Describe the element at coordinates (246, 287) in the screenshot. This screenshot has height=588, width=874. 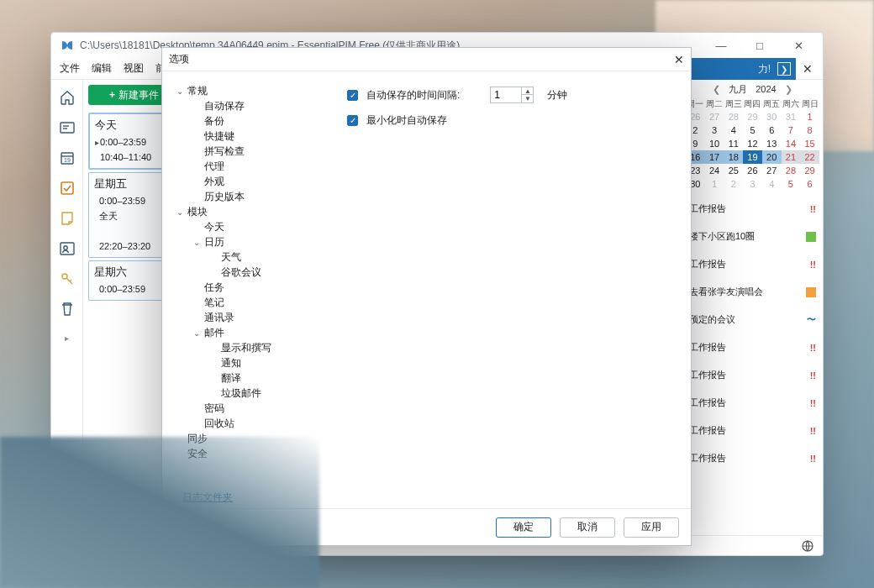
I see `tree-node: 任务` at that location.